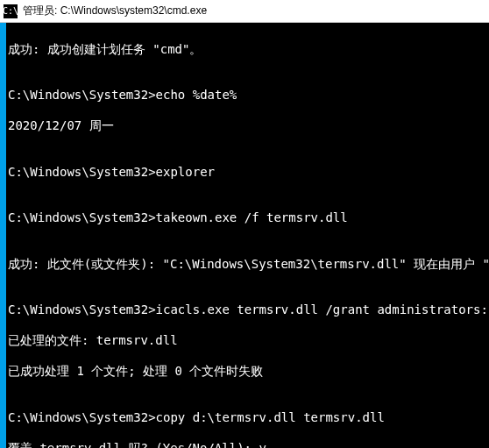 This screenshot has width=489, height=448. I want to click on terminal-line: C:\Windows\System32>icacls.exe termsrv.d…, so click(247, 310).